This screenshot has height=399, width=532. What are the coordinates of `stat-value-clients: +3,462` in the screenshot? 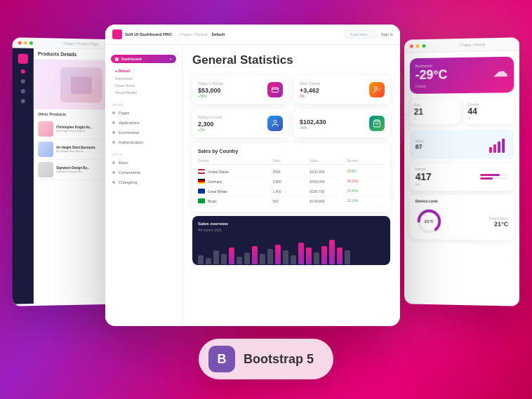 It's located at (310, 90).